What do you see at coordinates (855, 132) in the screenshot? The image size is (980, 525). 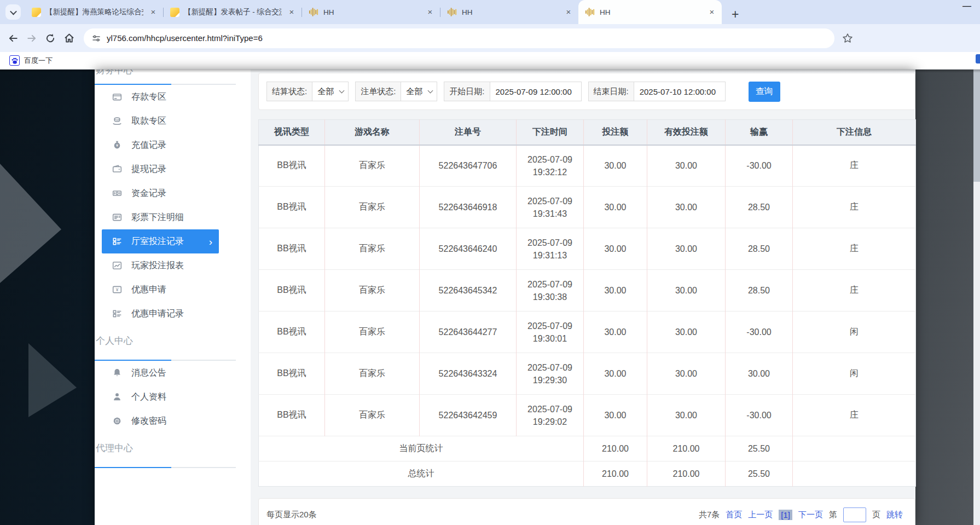 I see `column-header: 下注信息` at bounding box center [855, 132].